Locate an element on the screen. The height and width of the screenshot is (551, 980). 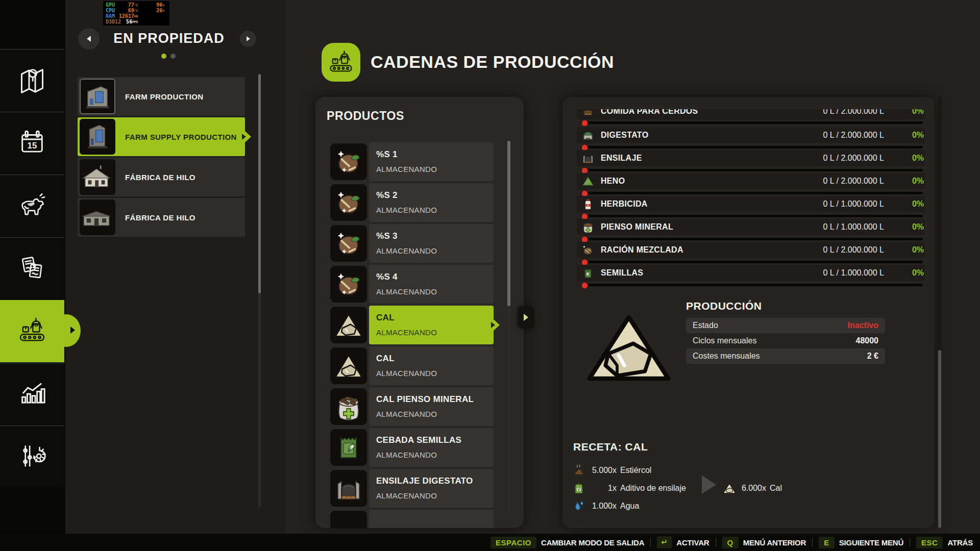
sidebar-item-animals is located at coordinates (32, 206).